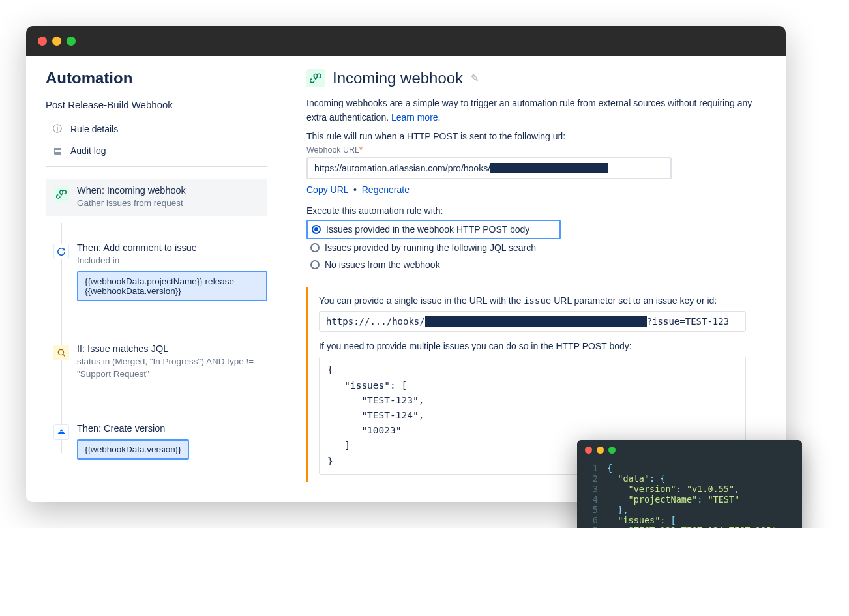 The height and width of the screenshot is (616, 849). Describe the element at coordinates (402, 168) in the screenshot. I see `url-prefix: https://automation.atlassian.com/pro/hoo…` at that location.